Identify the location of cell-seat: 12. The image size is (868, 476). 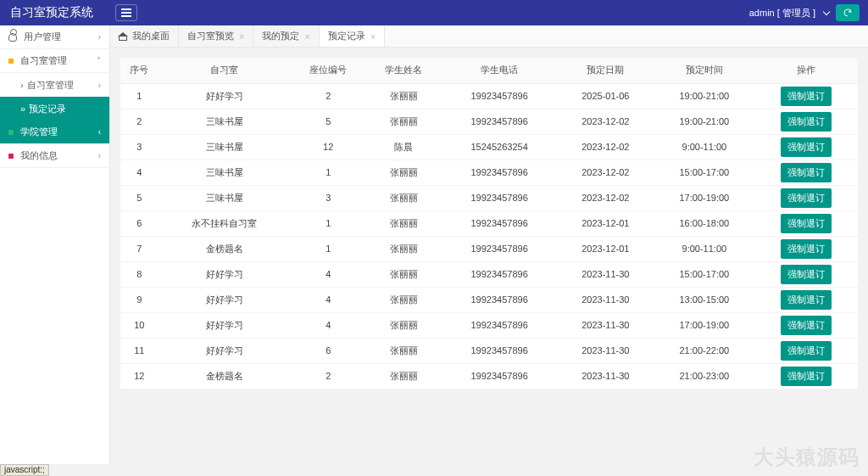
(329, 147).